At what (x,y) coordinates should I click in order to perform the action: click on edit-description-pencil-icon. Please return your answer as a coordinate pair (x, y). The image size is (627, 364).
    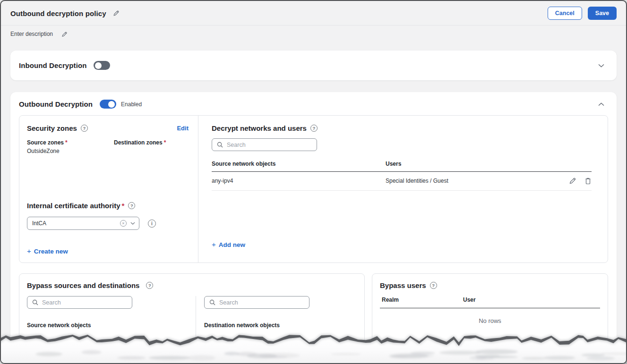
    Looking at the image, I should click on (64, 34).